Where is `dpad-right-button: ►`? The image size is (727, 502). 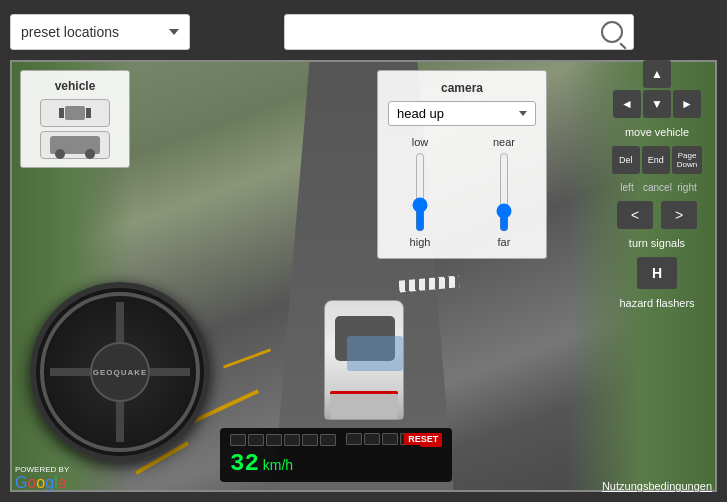 dpad-right-button: ► is located at coordinates (687, 104).